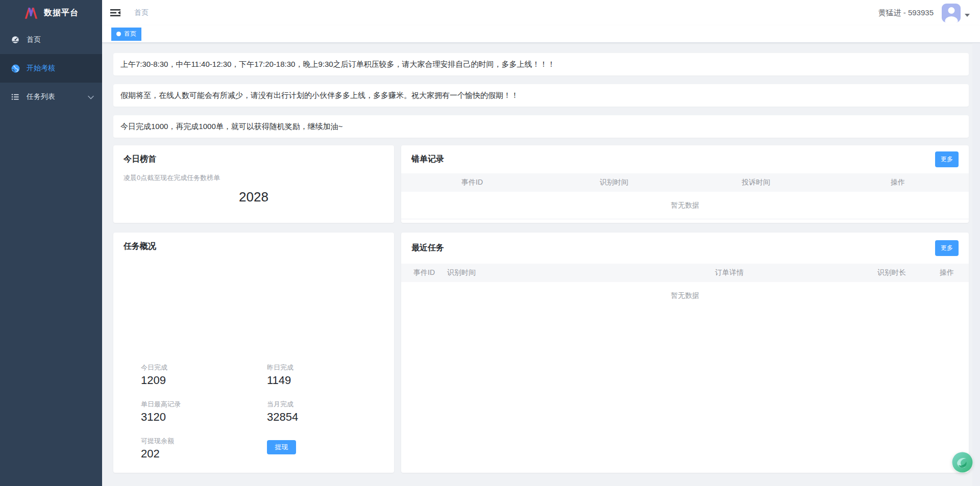 Image resolution: width=980 pixels, height=486 pixels. Describe the element at coordinates (130, 34) in the screenshot. I see `tab-label: 首页` at that location.